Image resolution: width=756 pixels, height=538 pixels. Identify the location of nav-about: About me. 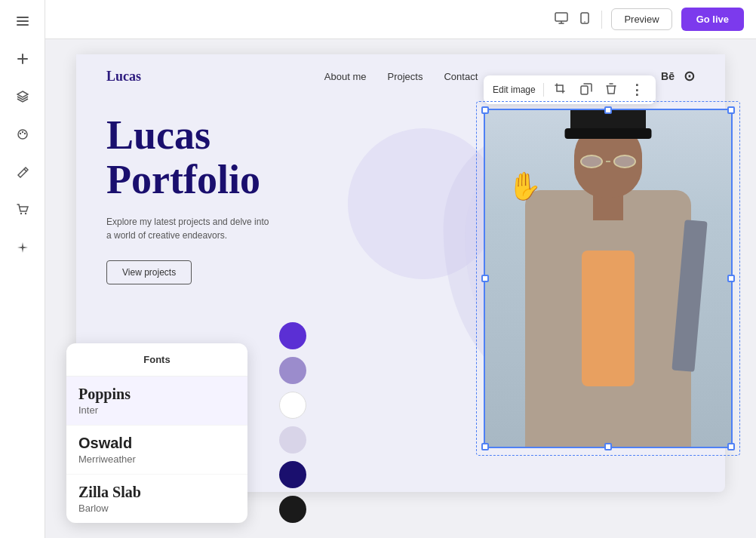
(346, 77).